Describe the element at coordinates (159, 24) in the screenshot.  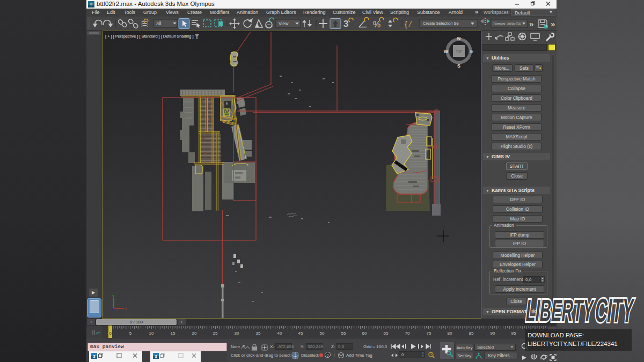
I see `svg-text: All` at that location.